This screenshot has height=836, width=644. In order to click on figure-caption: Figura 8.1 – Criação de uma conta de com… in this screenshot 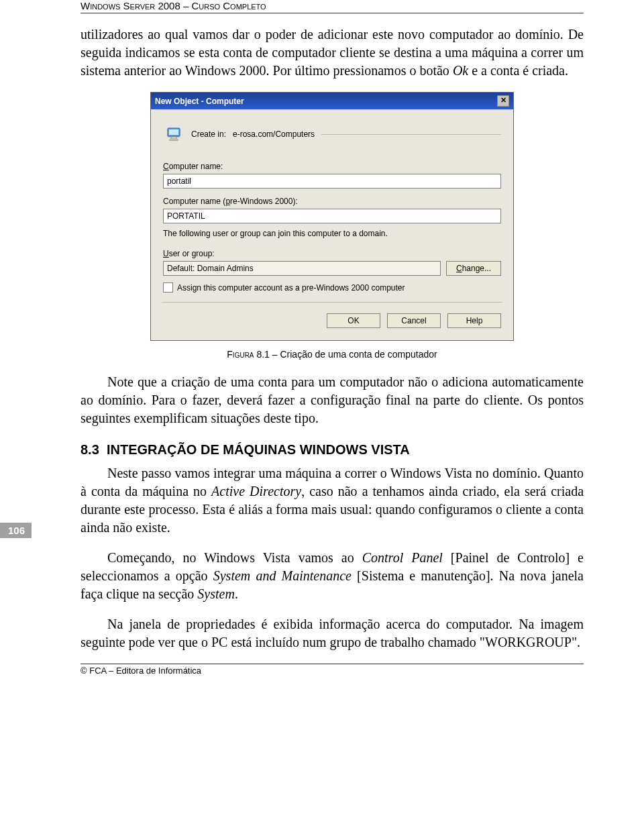, I will do `click(332, 354)`.